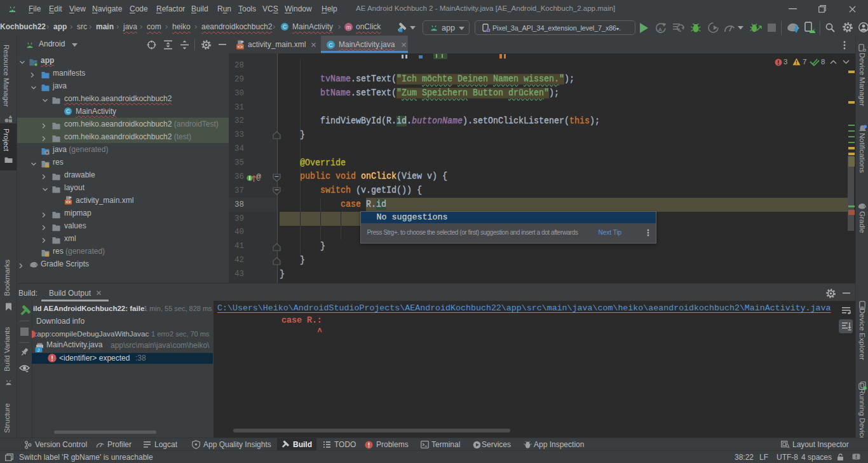 This screenshot has height=463, width=868. Describe the element at coordinates (39, 350) in the screenshot. I see `svg-text: J` at that location.